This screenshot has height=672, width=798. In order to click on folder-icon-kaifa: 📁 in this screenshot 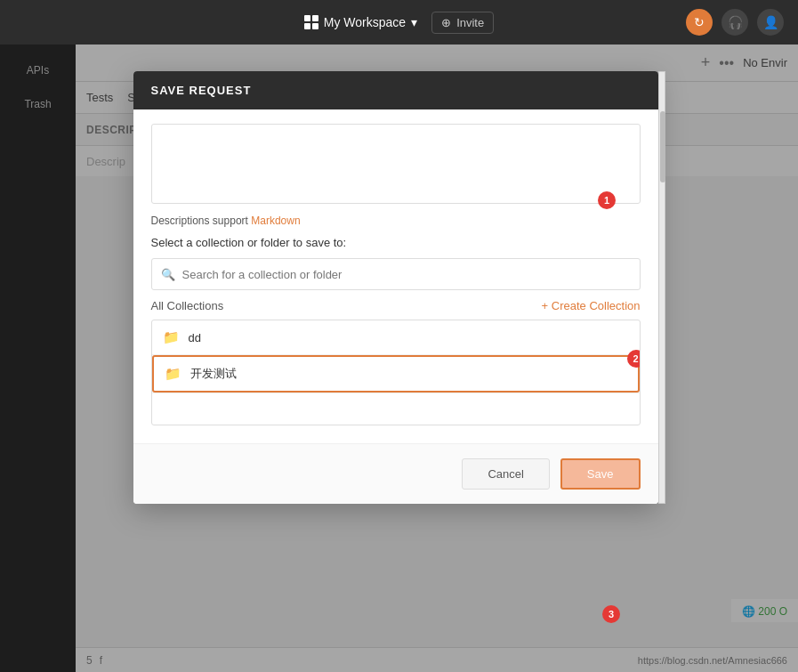, I will do `click(173, 374)`.